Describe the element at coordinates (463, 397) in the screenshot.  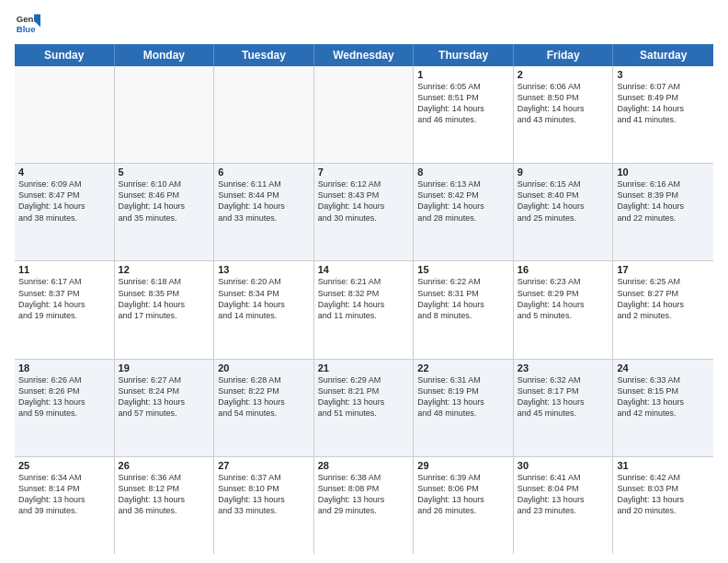
I see `cell-info: Sunrise: 6:31 AM Sunset: 8:19 PM Dayligh…` at that location.